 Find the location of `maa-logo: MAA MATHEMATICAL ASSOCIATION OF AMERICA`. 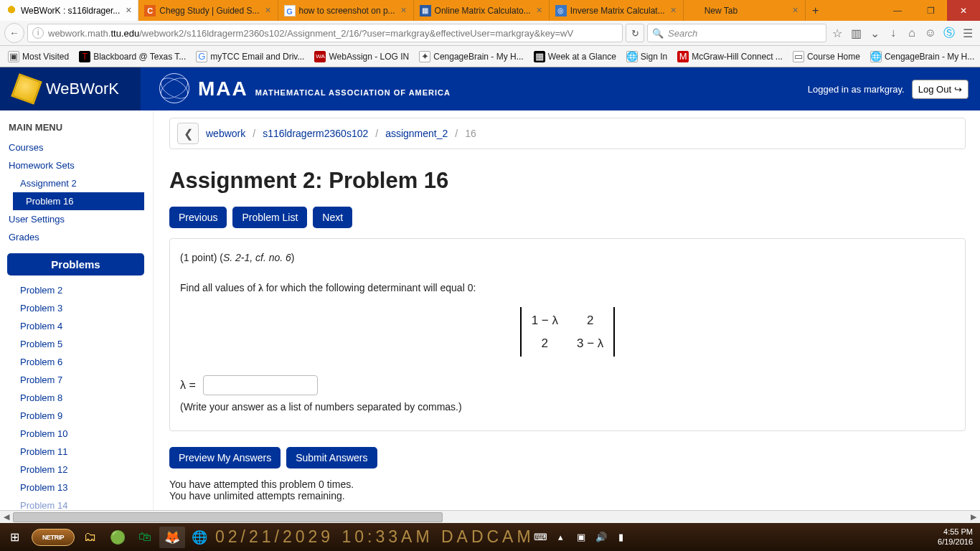

maa-logo: MAA MATHEMATICAL ASSOCIATION OF AMERICA is located at coordinates (305, 89).